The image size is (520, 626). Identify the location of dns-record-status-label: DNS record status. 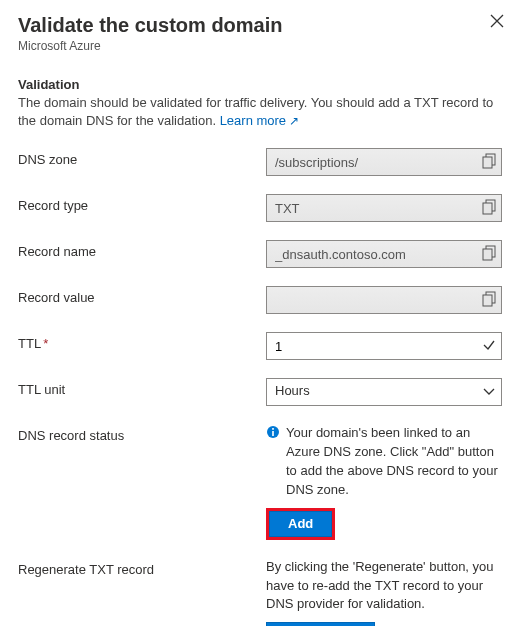
(142, 482).